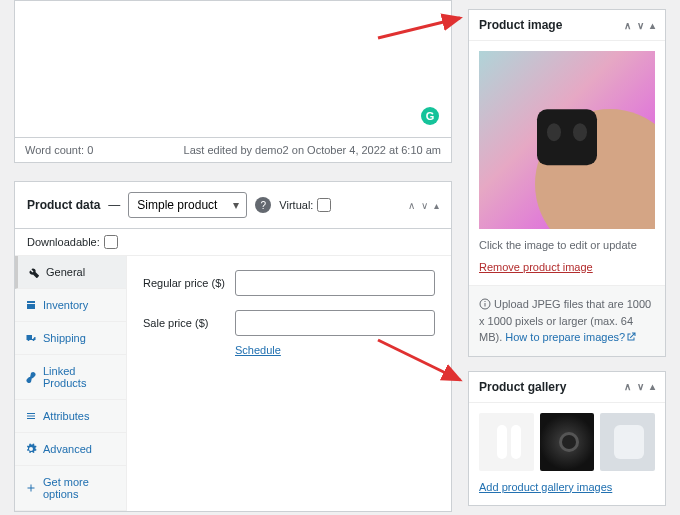 This screenshot has height=515, width=680. I want to click on downloadable-label: Downloadable:, so click(64, 242).